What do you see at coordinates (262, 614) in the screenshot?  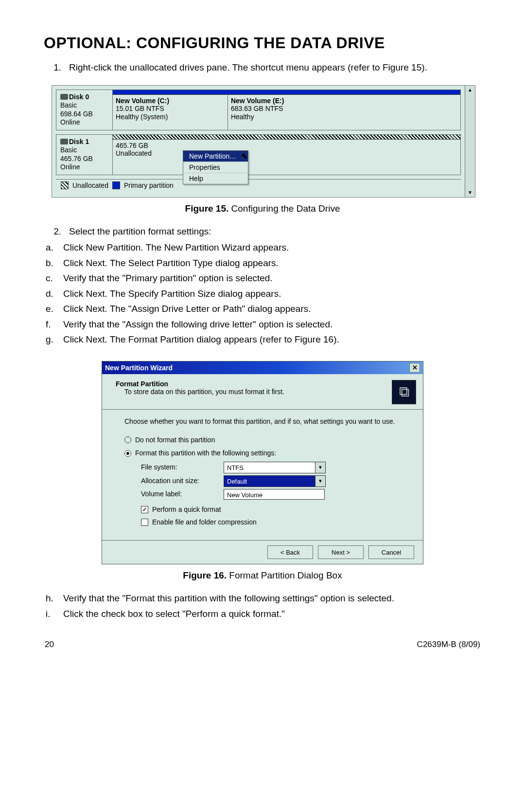 I see `substep: i.Click the check box to select "Perform…` at bounding box center [262, 614].